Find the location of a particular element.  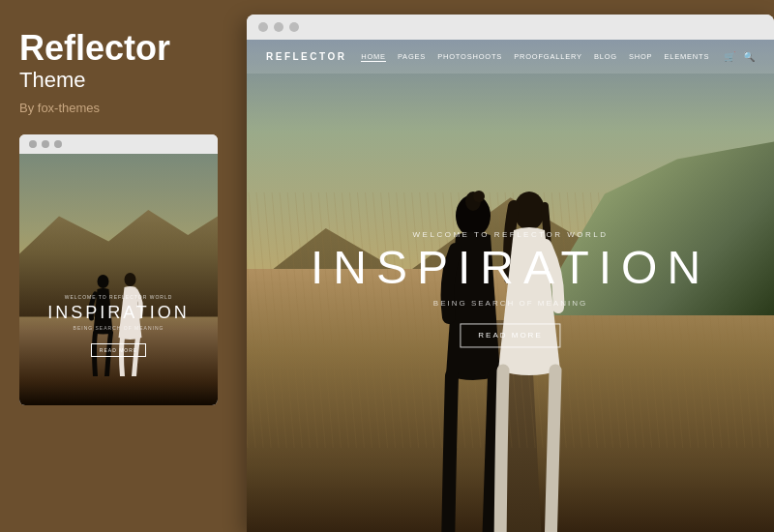

mini-tagline: WELCOME TO REFLECTOR WORLD is located at coordinates (118, 297).